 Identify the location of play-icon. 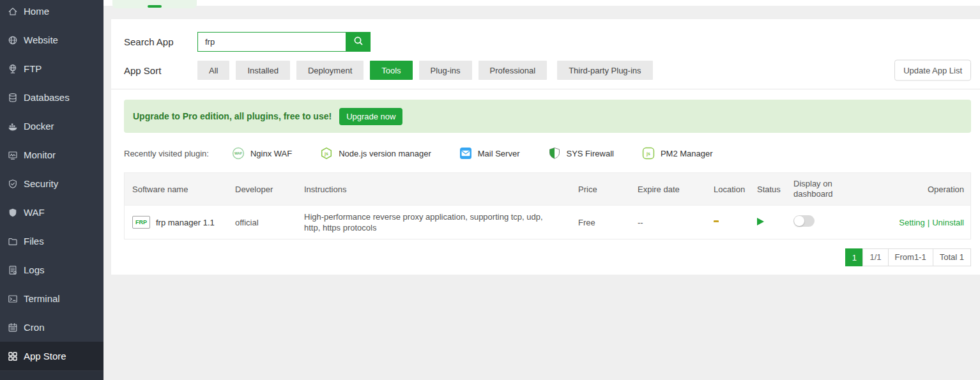
(760, 222).